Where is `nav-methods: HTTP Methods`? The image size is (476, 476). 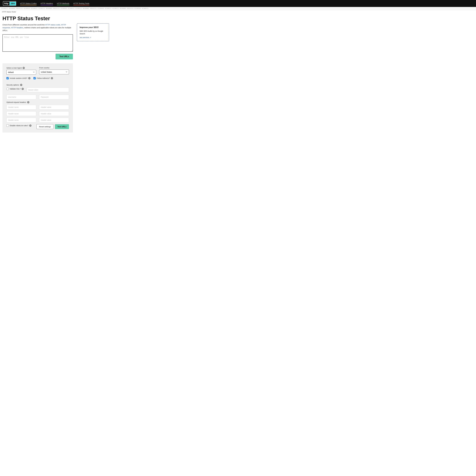
nav-methods: HTTP Methods is located at coordinates (63, 4).